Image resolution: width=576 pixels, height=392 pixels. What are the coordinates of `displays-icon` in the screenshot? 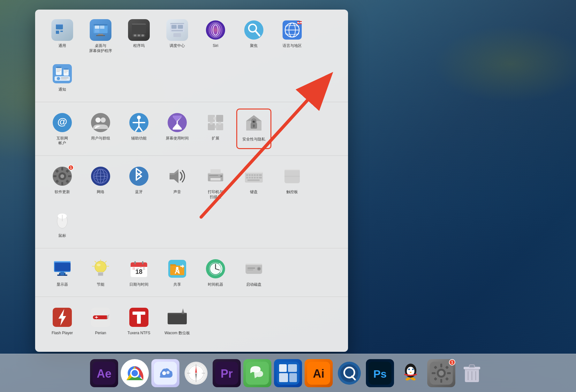 It's located at (62, 269).